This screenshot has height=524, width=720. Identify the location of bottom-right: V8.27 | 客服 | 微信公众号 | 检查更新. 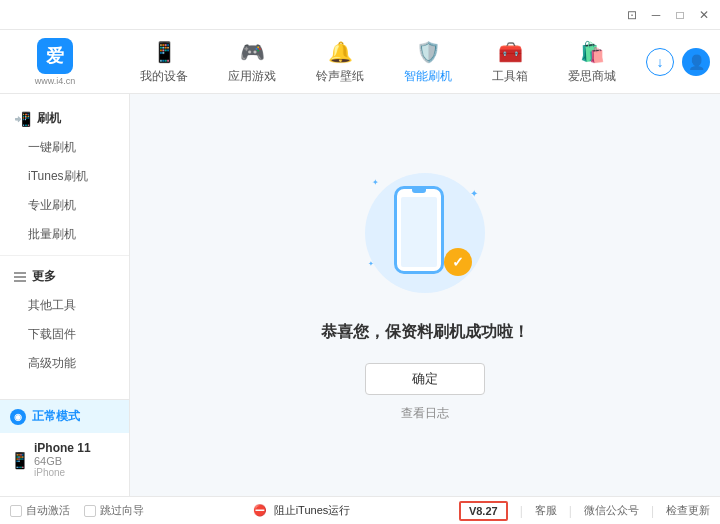
(584, 511).